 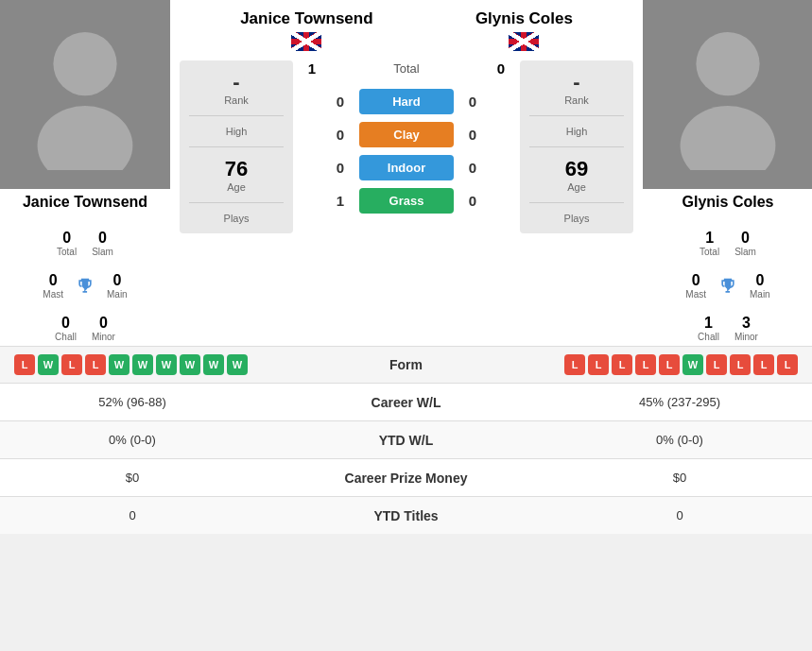 I want to click on clay-button: Clay, so click(x=406, y=134).